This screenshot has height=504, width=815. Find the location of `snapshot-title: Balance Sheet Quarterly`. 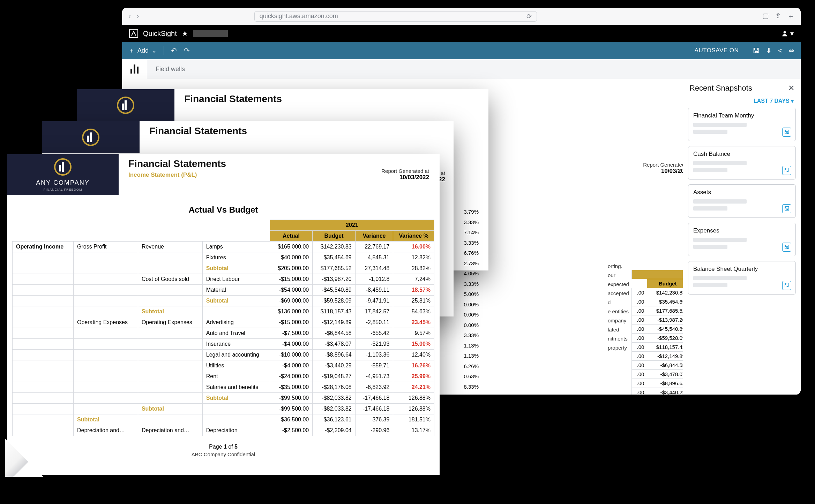

snapshot-title: Balance Sheet Quarterly is located at coordinates (742, 269).